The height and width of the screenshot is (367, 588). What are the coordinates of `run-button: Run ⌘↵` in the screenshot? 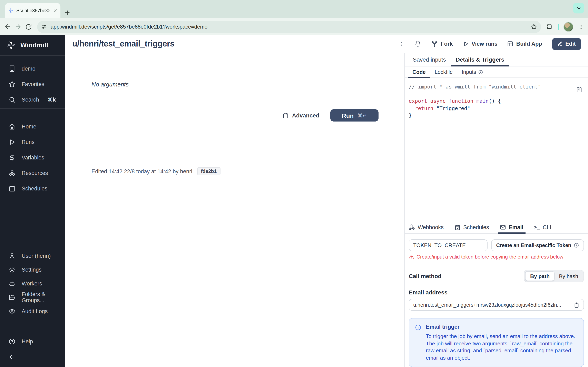 It's located at (355, 116).